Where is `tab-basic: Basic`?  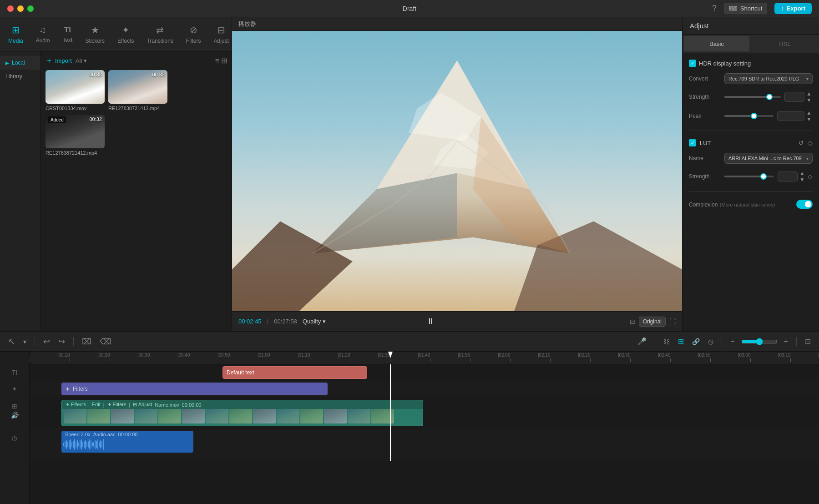 tab-basic: Basic is located at coordinates (717, 44).